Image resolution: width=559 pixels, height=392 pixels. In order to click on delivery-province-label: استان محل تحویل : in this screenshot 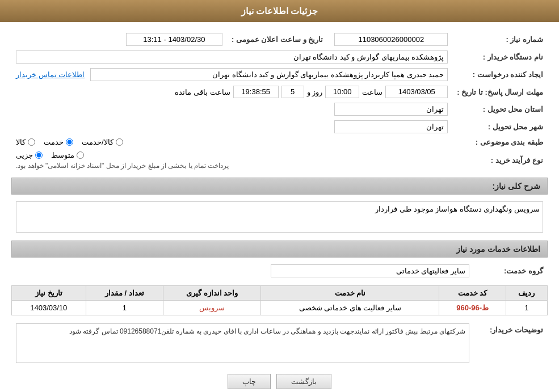, I will do `click(500, 109)`.